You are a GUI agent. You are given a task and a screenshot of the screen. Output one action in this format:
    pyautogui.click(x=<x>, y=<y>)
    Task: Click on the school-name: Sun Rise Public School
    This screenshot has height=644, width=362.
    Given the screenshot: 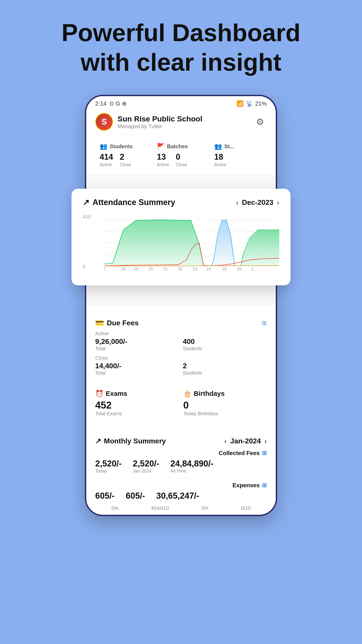 What is the action you would take?
    pyautogui.click(x=160, y=119)
    